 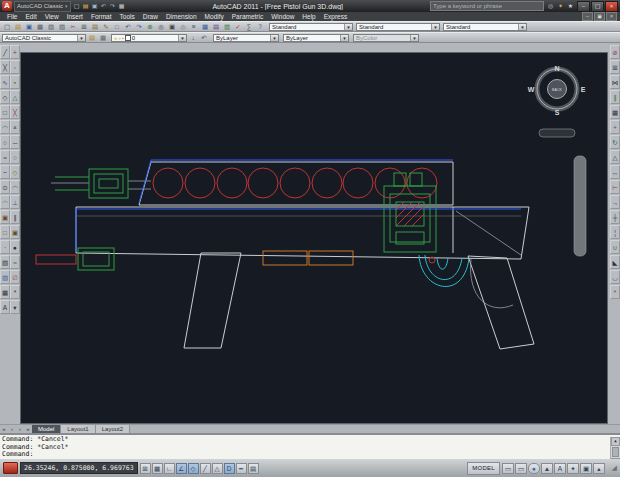 I want to click on draw-tool-icon: ○, so click(x=5, y=142).